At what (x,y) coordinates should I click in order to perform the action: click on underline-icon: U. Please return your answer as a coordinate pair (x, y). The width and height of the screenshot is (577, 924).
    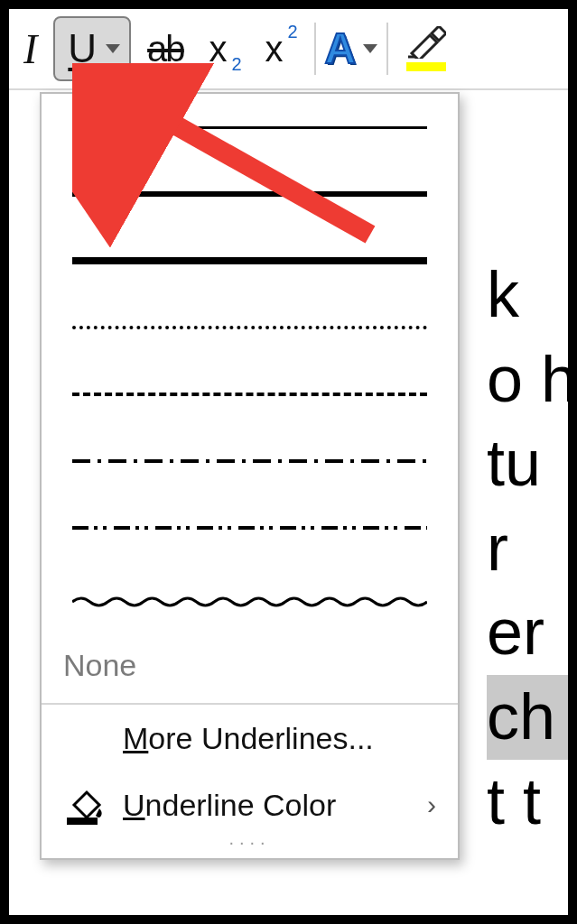
    Looking at the image, I should click on (82, 49).